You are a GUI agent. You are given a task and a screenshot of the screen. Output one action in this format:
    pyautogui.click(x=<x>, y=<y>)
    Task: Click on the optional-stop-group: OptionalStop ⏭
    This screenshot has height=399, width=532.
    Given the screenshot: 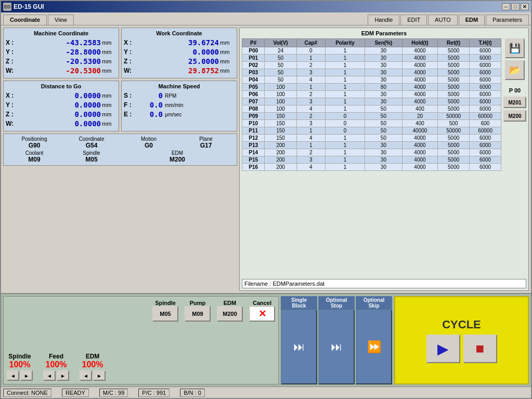 What is the action you would take?
    pyautogui.click(x=336, y=340)
    